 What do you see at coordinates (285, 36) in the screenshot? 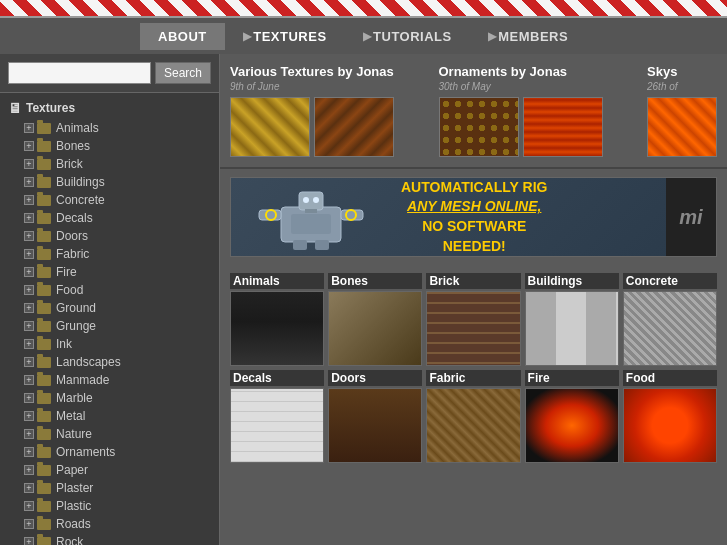
I see `nav-textures: ▶TEXTURES` at bounding box center [285, 36].